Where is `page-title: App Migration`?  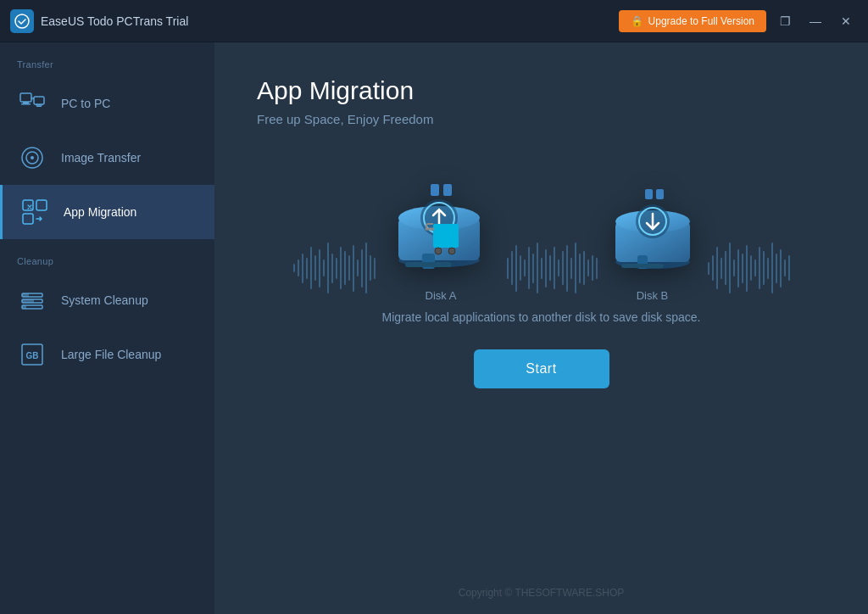
page-title: App Migration is located at coordinates (541, 91).